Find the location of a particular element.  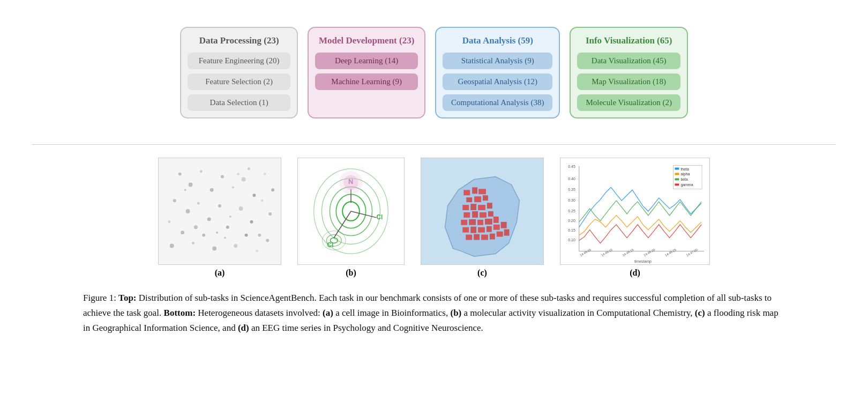

image-label-c: (c) is located at coordinates (482, 273).